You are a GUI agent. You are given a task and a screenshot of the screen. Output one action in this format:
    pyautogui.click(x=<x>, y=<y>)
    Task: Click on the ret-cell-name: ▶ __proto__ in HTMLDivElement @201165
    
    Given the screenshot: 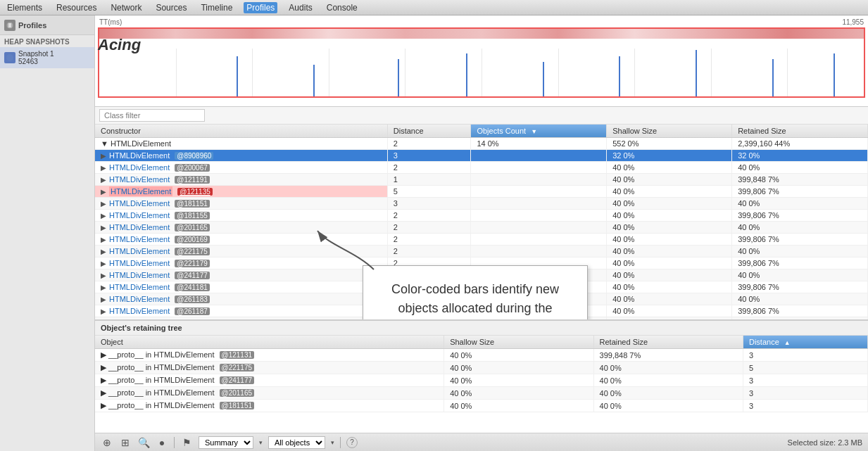 What is the action you would take?
    pyautogui.click(x=270, y=393)
    